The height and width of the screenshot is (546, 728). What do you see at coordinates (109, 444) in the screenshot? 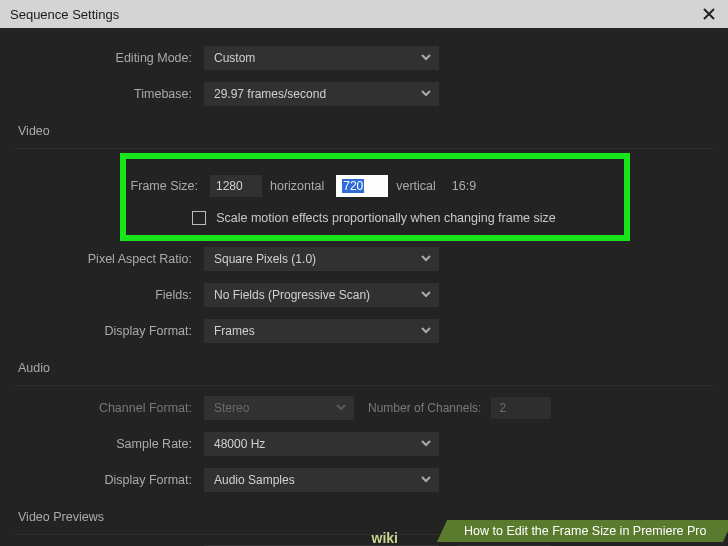
I see `sample-rate-label: Sample Rate:` at bounding box center [109, 444].